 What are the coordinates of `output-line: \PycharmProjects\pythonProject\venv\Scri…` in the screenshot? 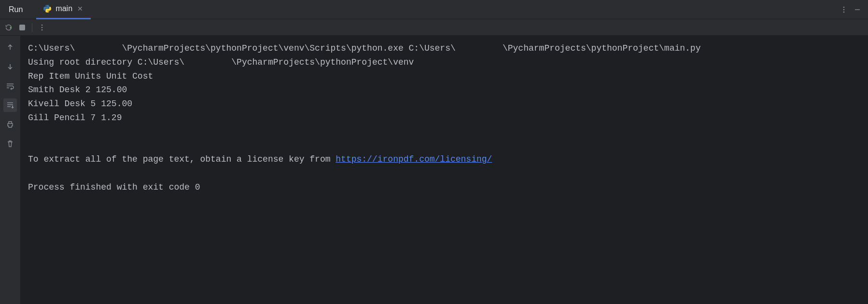 It's located at (289, 48).